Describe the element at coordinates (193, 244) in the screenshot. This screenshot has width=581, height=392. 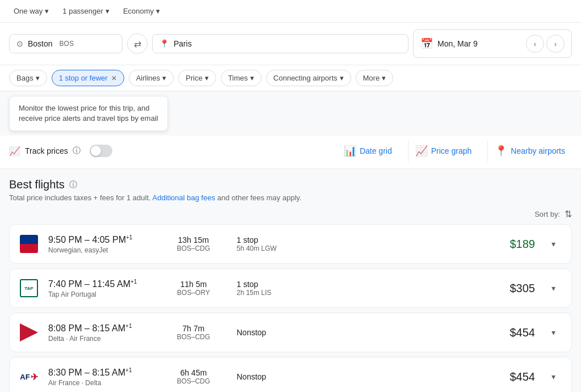
I see `flight-duration: 13h 15m BOS–CDG` at that location.